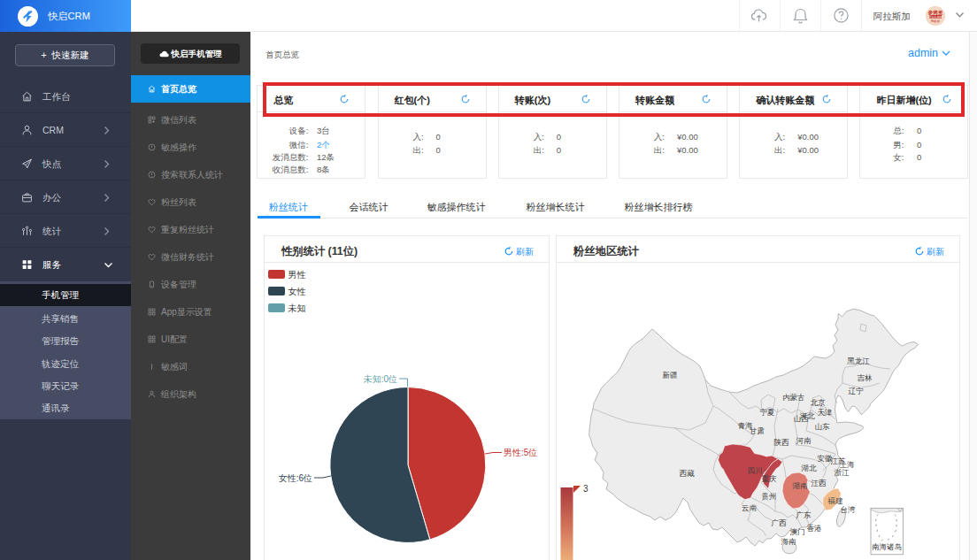  I want to click on svg-text: 四川, so click(756, 471).